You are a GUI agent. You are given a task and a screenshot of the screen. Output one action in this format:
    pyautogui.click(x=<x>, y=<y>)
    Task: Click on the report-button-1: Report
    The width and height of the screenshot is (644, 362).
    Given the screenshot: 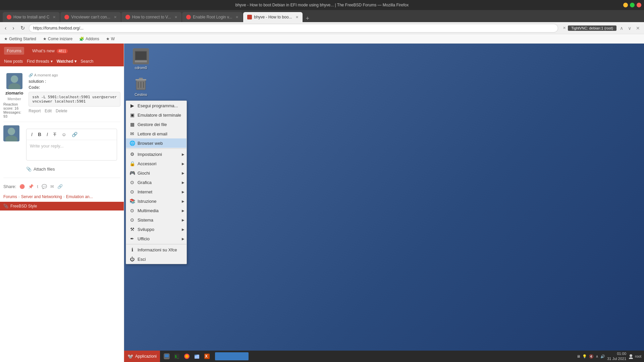 What is the action you would take?
    pyautogui.click(x=35, y=111)
    